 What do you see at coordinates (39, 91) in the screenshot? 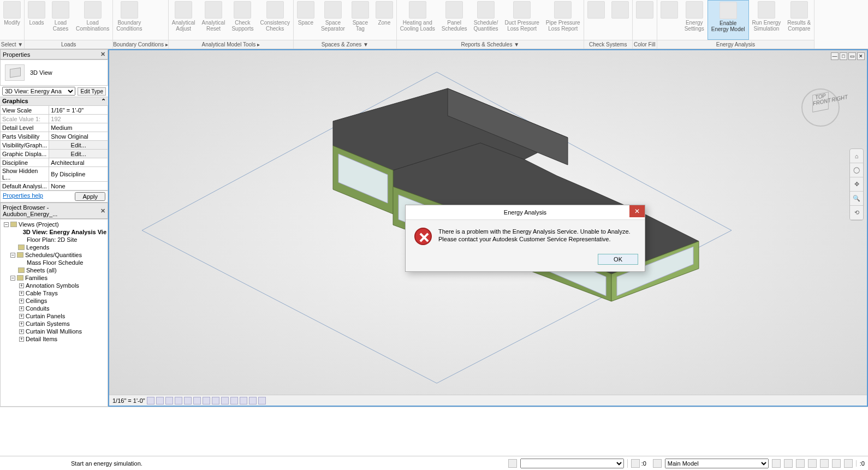
I see `view-instance-selector: 3D View: Energy Ana` at bounding box center [39, 91].